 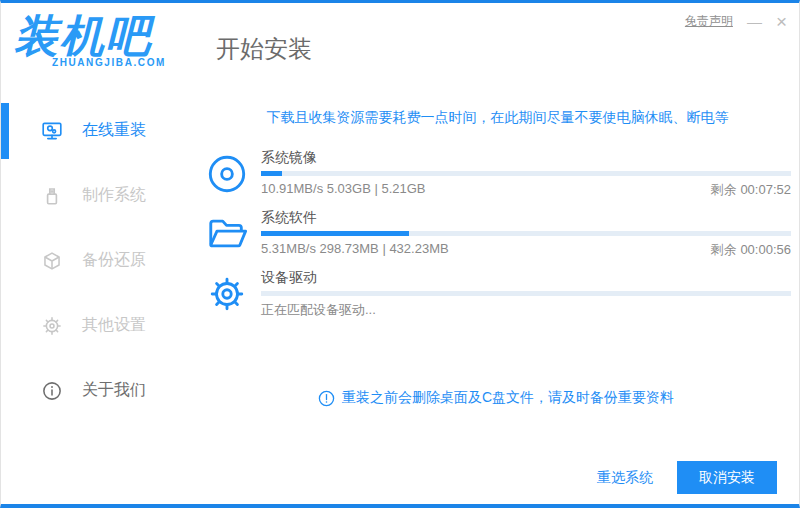 I want to click on sidebar-item-label: 在线重装, so click(x=114, y=130).